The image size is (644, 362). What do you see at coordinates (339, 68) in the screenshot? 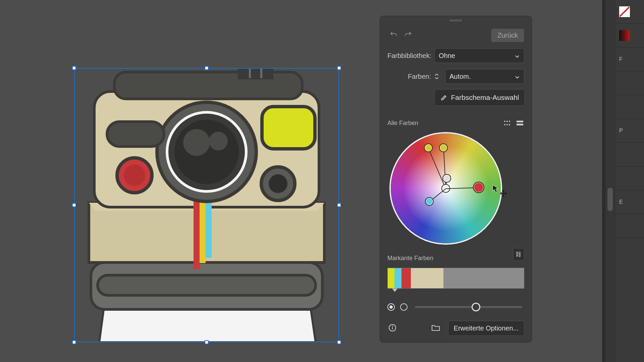
I see `resize-handle-tr` at bounding box center [339, 68].